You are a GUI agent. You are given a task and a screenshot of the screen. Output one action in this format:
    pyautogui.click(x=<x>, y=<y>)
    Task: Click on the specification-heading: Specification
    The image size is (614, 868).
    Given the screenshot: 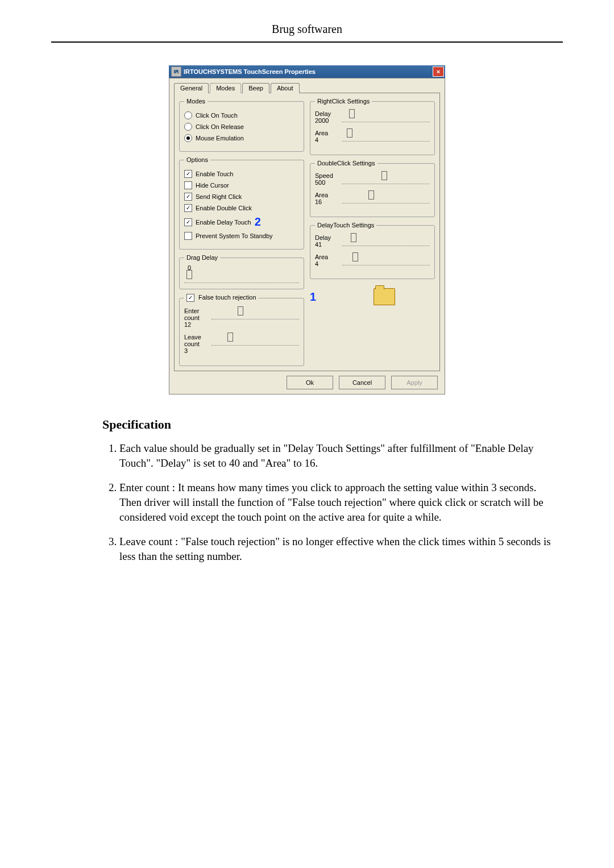 What is the action you would take?
    pyautogui.click(x=333, y=425)
    